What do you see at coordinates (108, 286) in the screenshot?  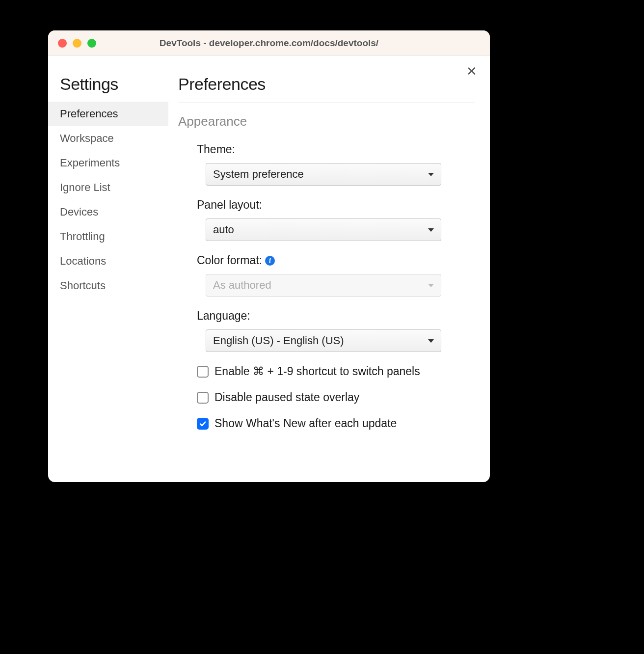 I see `sidebar-item-shortcuts: Shortcuts` at bounding box center [108, 286].